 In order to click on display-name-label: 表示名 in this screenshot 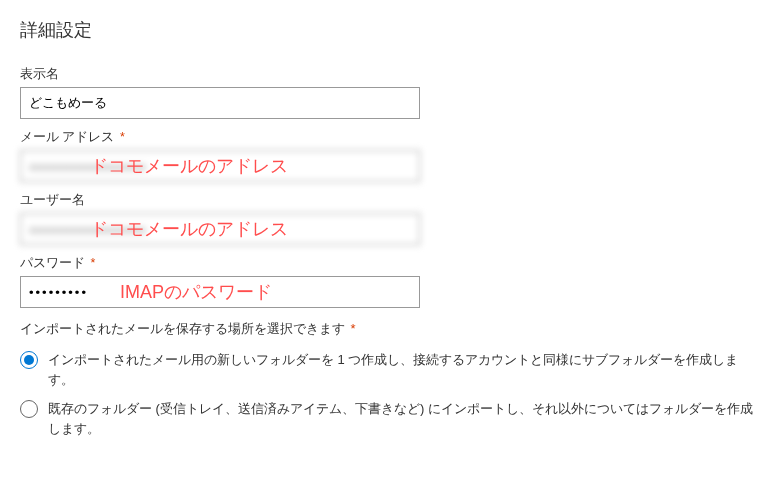, I will do `click(390, 74)`.